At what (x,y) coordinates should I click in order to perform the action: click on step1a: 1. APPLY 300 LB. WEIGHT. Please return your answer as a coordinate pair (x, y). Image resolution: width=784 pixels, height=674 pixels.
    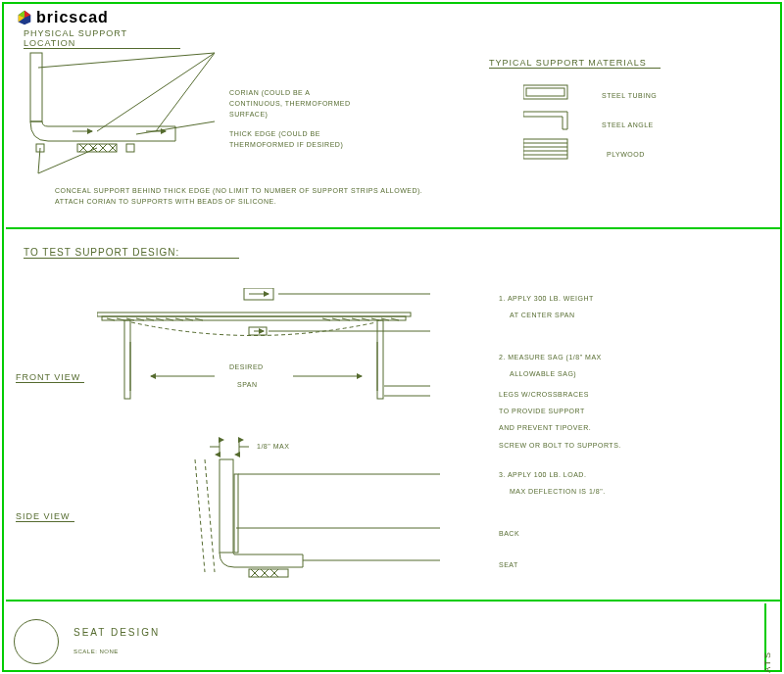
    Looking at the image, I should click on (547, 298).